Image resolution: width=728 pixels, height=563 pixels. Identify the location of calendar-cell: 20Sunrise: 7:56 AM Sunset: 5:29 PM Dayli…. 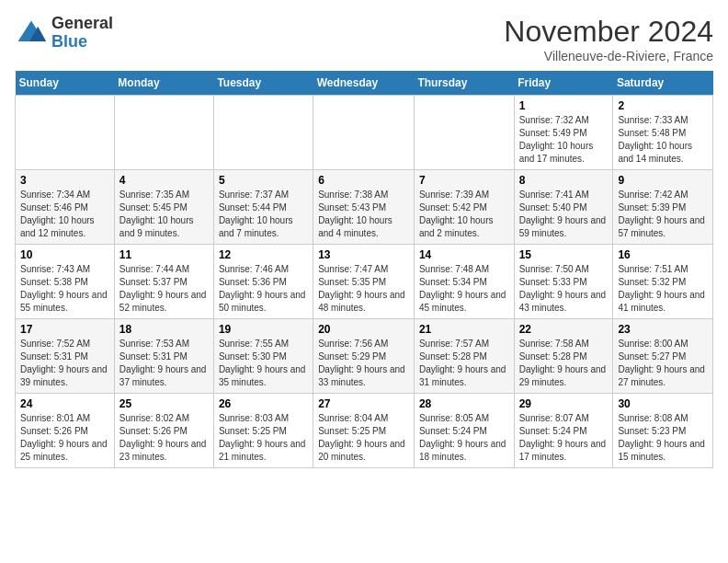
(364, 357).